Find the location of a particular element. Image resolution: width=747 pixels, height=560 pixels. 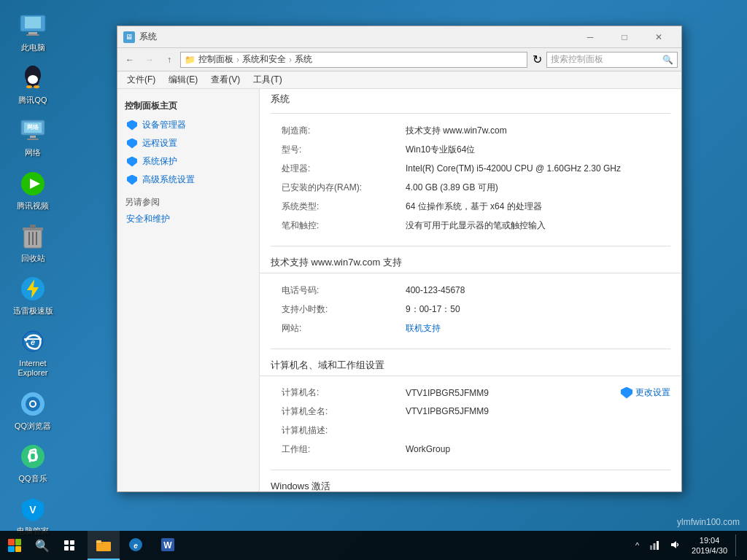

remote-settings-label: 远程设置 is located at coordinates (160, 143).